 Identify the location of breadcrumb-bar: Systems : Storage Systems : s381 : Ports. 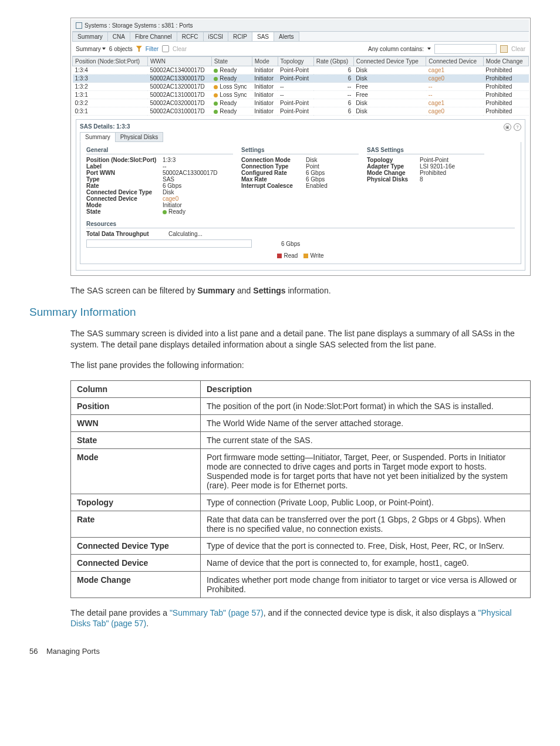
(301, 26).